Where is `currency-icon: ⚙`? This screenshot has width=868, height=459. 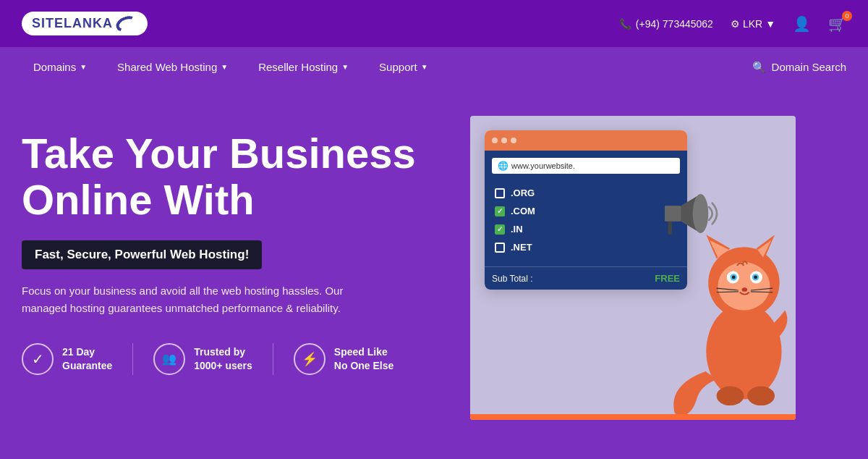 currency-icon: ⚙ is located at coordinates (735, 24).